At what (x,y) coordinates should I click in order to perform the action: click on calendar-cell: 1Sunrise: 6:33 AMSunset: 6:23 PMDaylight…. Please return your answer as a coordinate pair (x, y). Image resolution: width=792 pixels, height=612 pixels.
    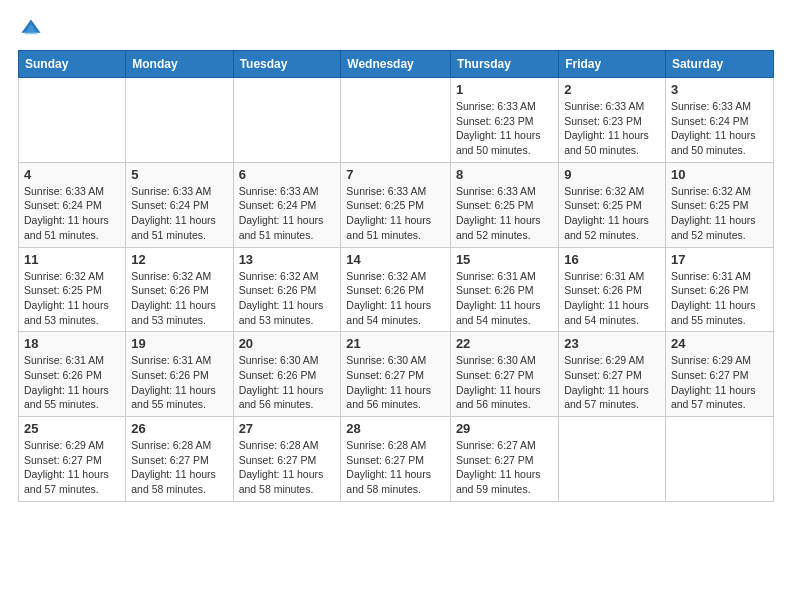
    Looking at the image, I should click on (504, 120).